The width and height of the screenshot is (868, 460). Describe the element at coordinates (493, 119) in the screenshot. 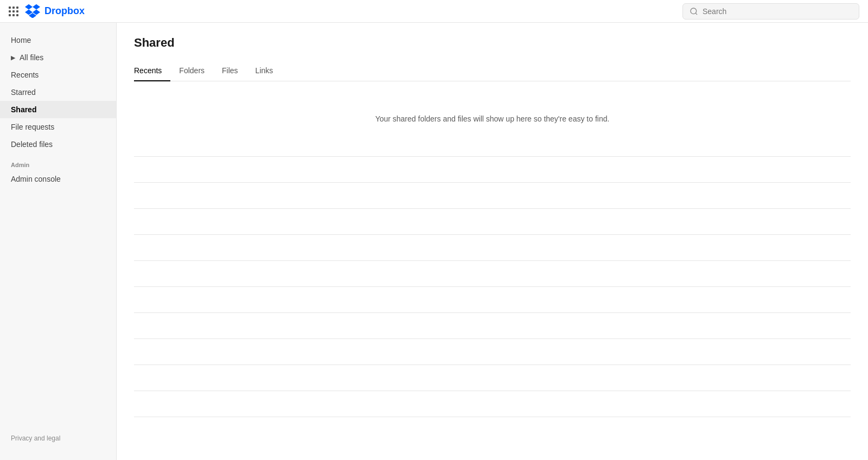

I see `empty-state: Your shared folders and files will show …` at that location.